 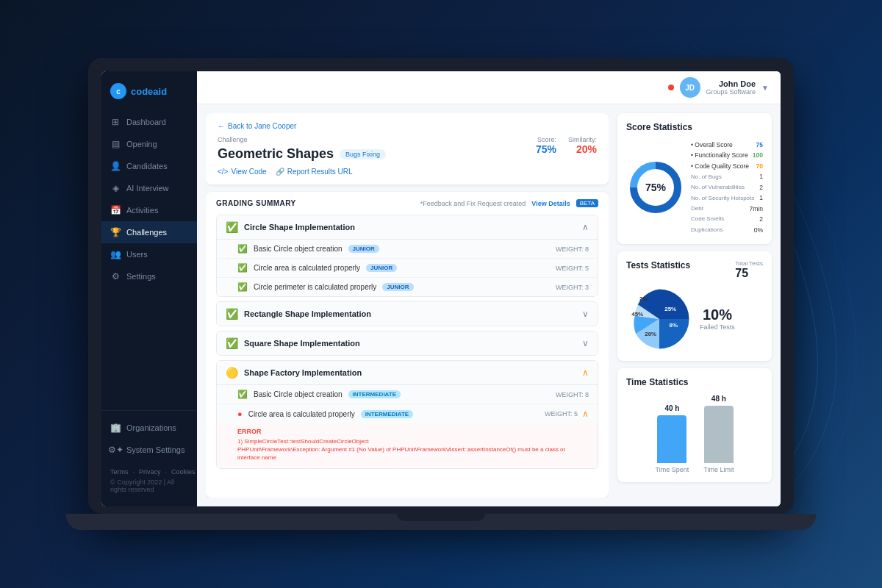 What do you see at coordinates (587, 203) in the screenshot?
I see `beta-badge: BETA` at bounding box center [587, 203].